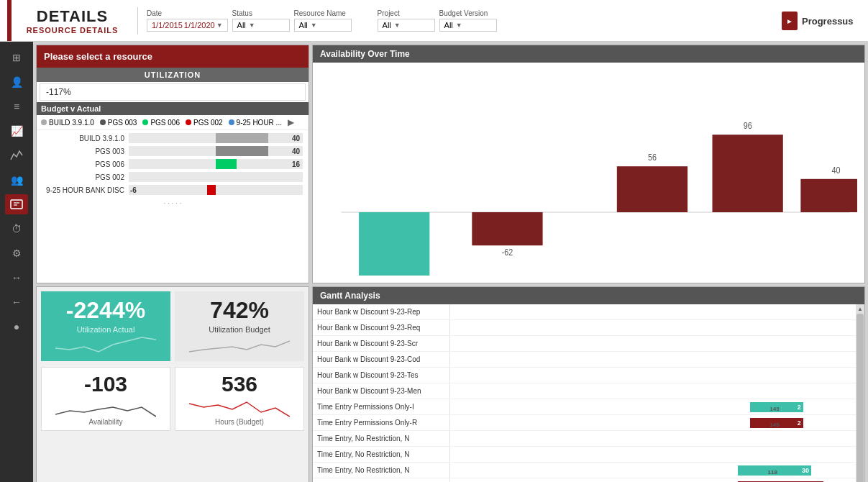 This screenshot has height=482, width=868. I want to click on sidebar-icon-gear: ⚙, so click(17, 253).